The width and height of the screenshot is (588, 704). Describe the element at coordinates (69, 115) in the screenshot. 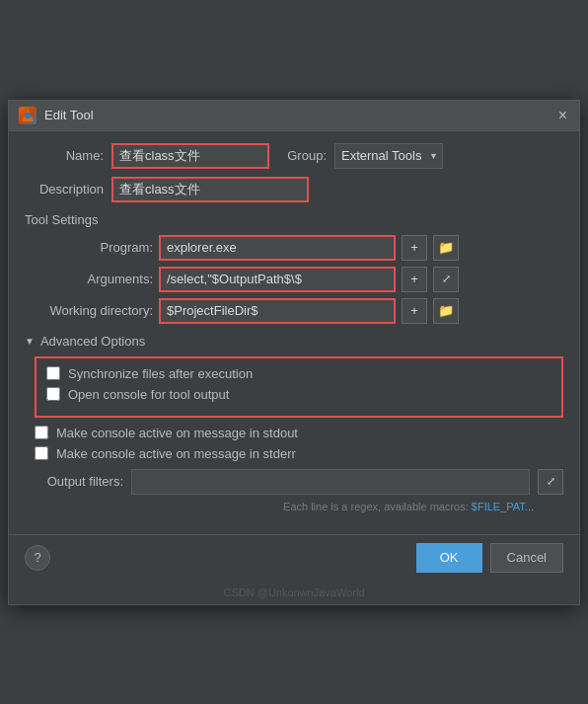

I see `dialog-title: Edit Tool` at that location.